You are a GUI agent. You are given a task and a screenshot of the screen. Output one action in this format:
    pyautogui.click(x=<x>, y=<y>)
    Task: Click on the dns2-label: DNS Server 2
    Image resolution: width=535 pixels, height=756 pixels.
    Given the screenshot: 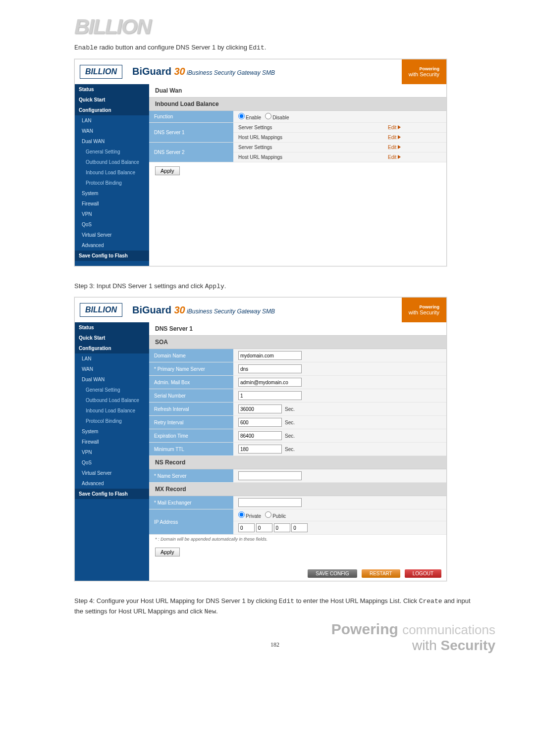 What is the action you would take?
    pyautogui.click(x=191, y=152)
    